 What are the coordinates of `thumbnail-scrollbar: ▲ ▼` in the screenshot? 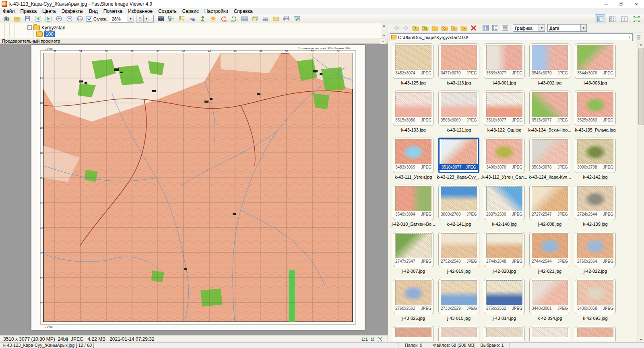 It's located at (641, 192).